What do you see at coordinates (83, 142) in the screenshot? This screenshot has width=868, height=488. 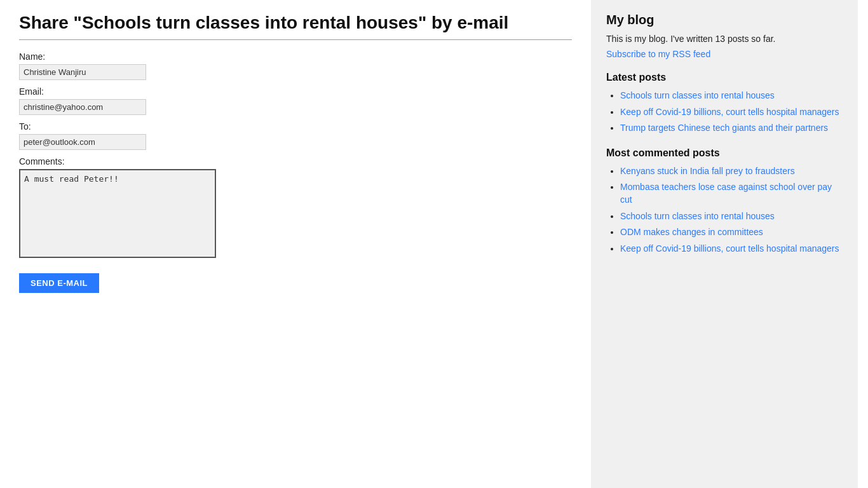 I see `to-input` at bounding box center [83, 142].